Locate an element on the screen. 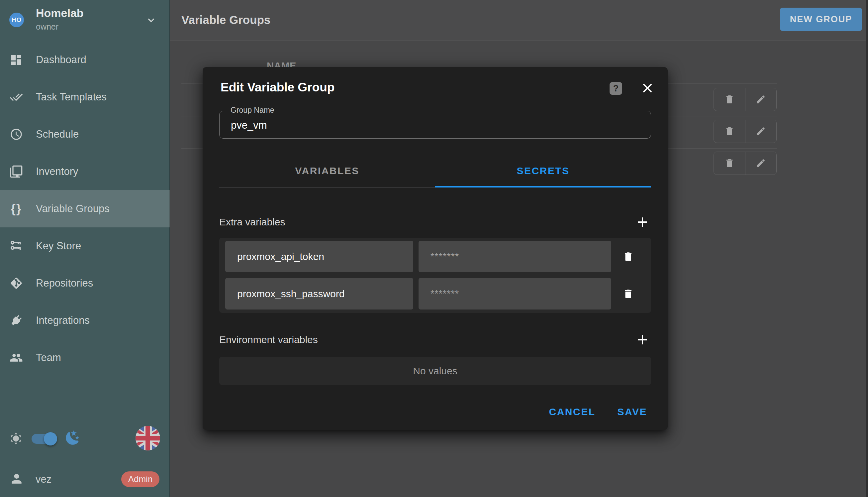 Image resolution: width=868 pixels, height=497 pixels. username: vez is located at coordinates (44, 479).